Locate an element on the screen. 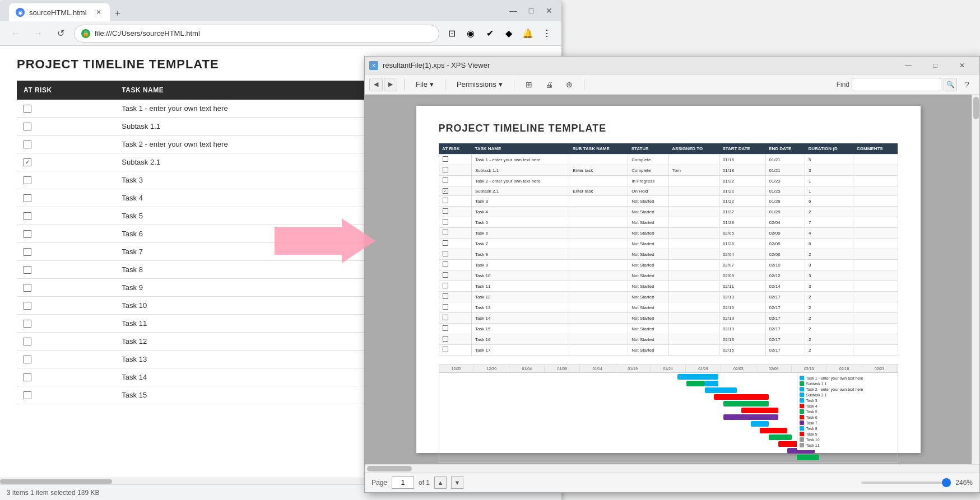 The height and width of the screenshot is (500, 980). xps-minimize-button: — is located at coordinates (908, 66).